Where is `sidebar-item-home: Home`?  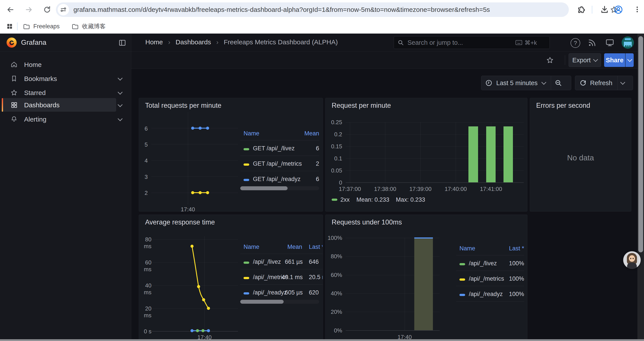 sidebar-item-home: Home is located at coordinates (59, 65).